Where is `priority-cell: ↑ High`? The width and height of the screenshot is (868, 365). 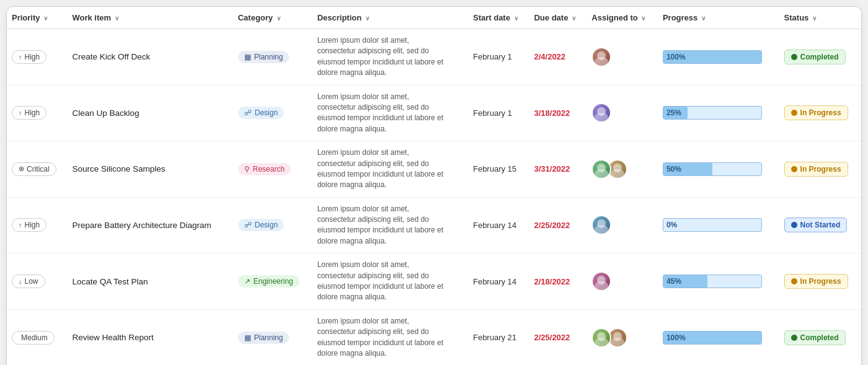
priority-cell: ↑ High is located at coordinates (37, 57).